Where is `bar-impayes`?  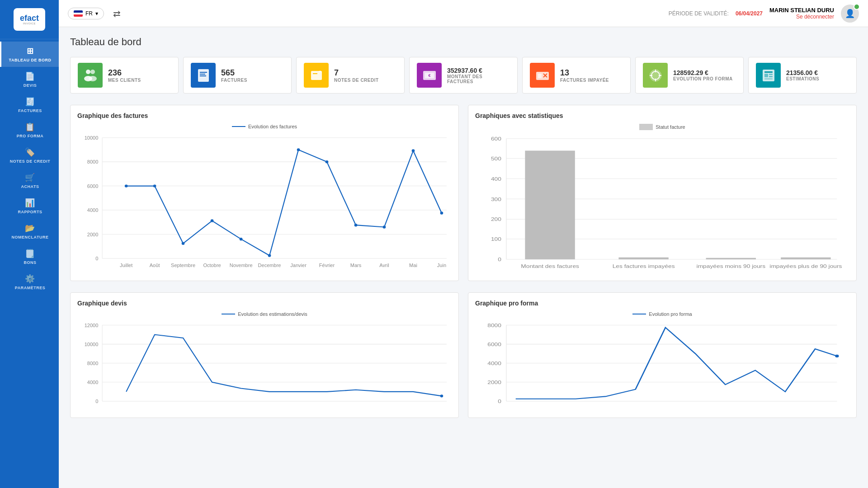
bar-impayes is located at coordinates (643, 258).